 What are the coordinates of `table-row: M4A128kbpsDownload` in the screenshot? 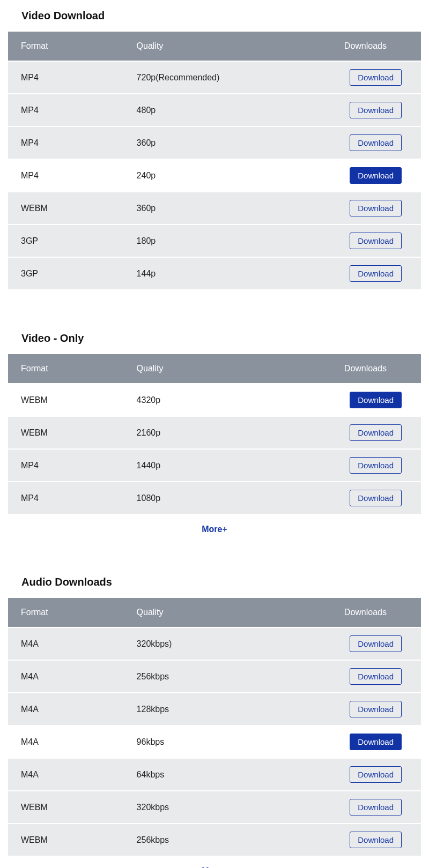 It's located at (214, 709).